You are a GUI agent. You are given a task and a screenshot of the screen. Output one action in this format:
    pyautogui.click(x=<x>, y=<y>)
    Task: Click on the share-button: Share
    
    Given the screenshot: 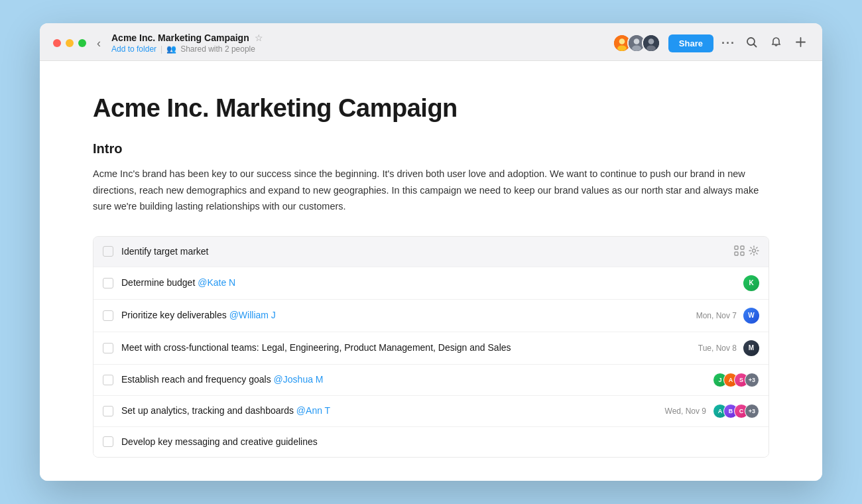 What is the action you would take?
    pyautogui.click(x=691, y=44)
    